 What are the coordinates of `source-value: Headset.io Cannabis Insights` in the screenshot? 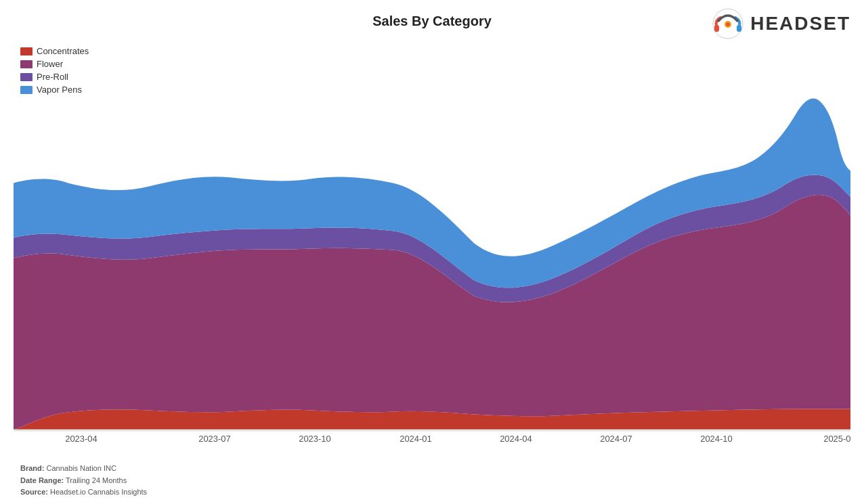 It's located at (99, 492).